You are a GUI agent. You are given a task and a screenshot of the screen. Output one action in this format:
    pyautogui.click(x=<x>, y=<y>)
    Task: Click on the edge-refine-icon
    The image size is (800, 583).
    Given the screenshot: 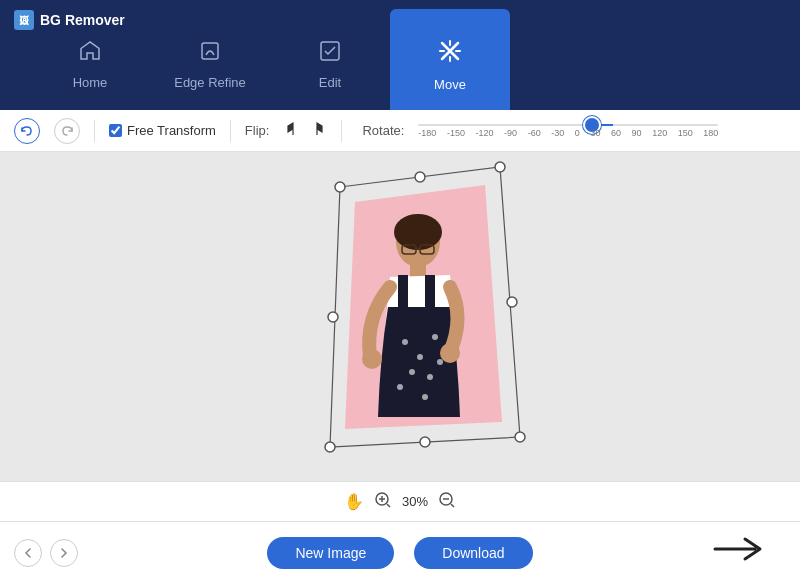 What is the action you would take?
    pyautogui.click(x=210, y=54)
    